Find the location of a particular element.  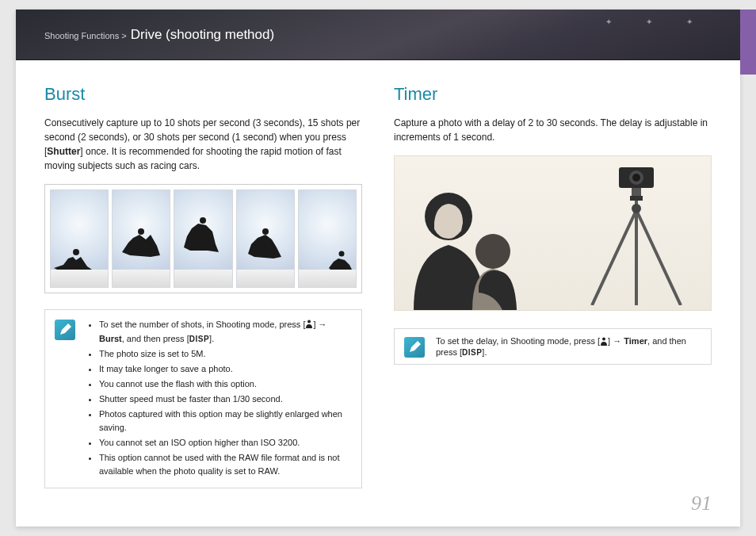

note-text: To set the delay, in Shooting mode, pres… is located at coordinates (518, 341).